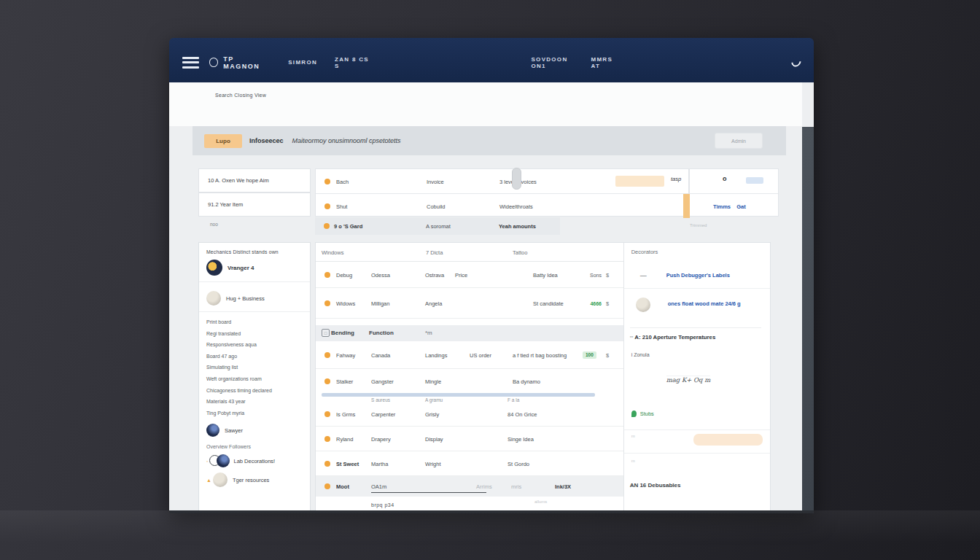 This screenshot has height=560, width=980. What do you see at coordinates (207, 461) in the screenshot?
I see `flag-icon: ◦` at bounding box center [207, 461].